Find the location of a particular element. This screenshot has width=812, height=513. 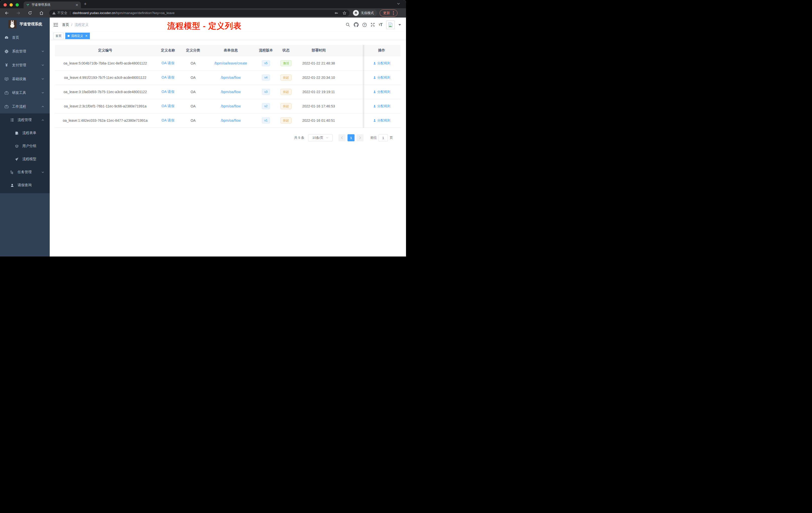

version-badge: v4 is located at coordinates (266, 78).